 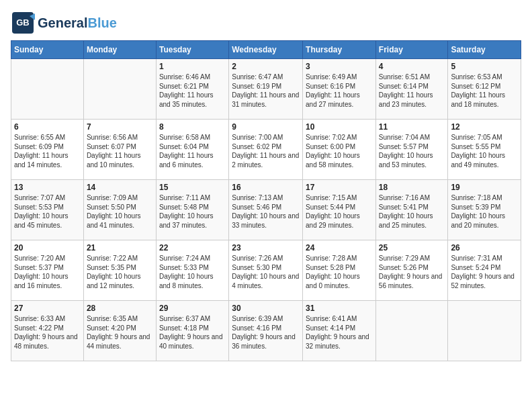 What do you see at coordinates (266, 271) in the screenshot?
I see `calendar-cell: 23Sunrise: 7:26 AMSunset: 5:30 PMDayligh…` at bounding box center [266, 271].